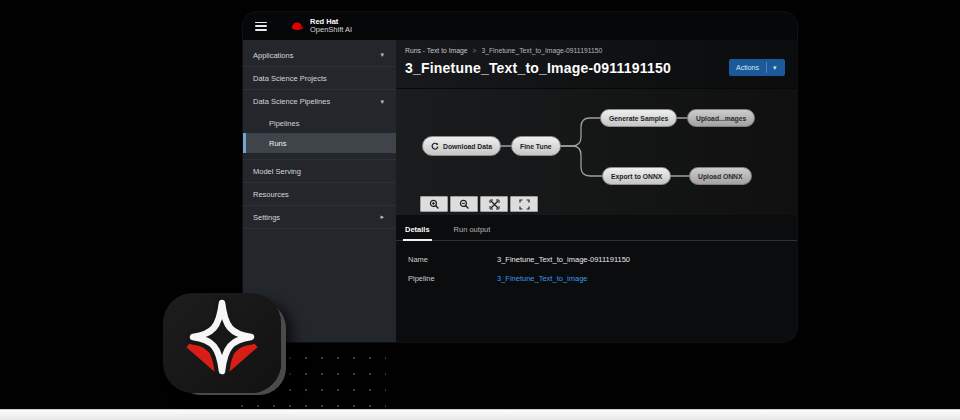  Describe the element at coordinates (536, 146) in the screenshot. I see `pipeline-node-fine-tune: Fine Tune` at that location.